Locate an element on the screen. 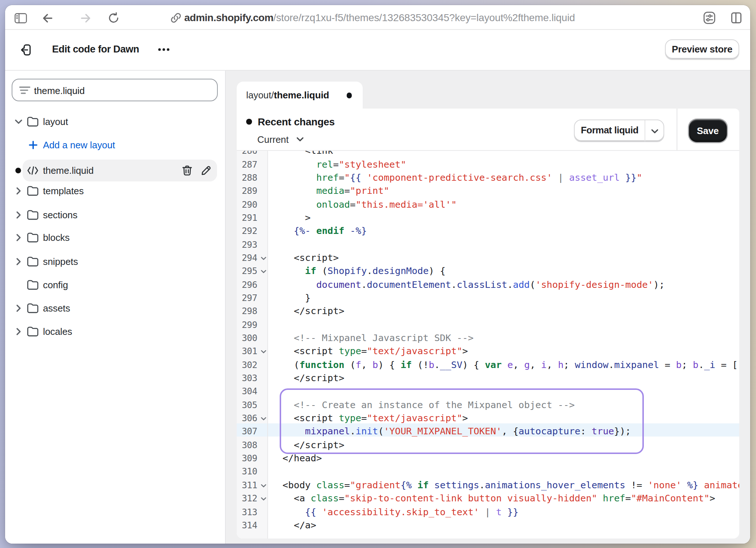 Image resolution: width=756 pixels, height=548 pixels. code-line-305: 305 <!-- Create an instance of the Mixpa… is located at coordinates (488, 404).